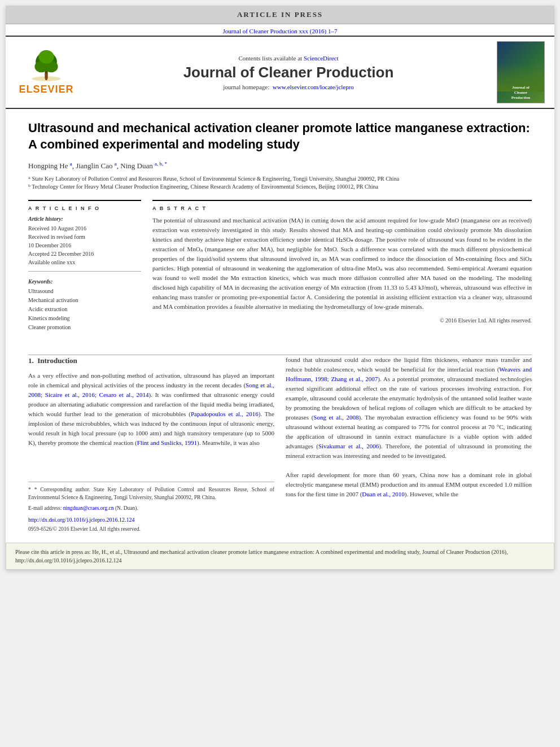 The image size is (560, 747). What do you see at coordinates (151, 508) in the screenshot?
I see `footnote-email: E-mail address: ningduan@craes.org.cn (N…` at bounding box center [151, 508].